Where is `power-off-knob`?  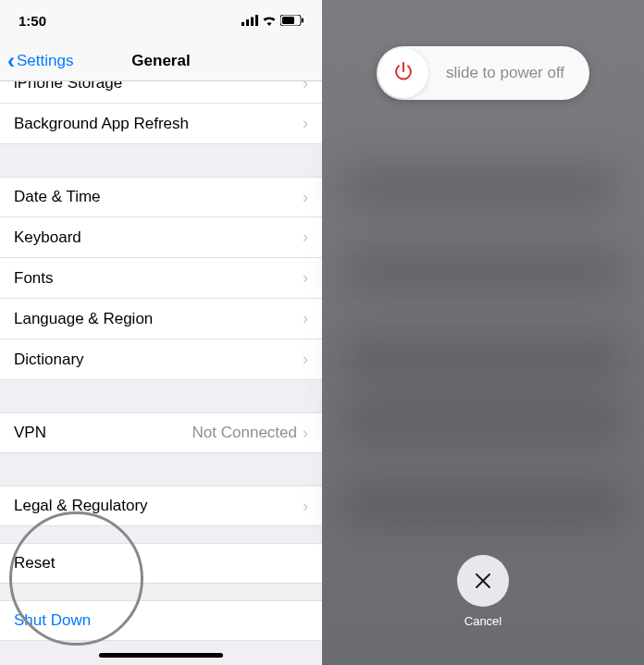
power-off-knob is located at coordinates (403, 73).